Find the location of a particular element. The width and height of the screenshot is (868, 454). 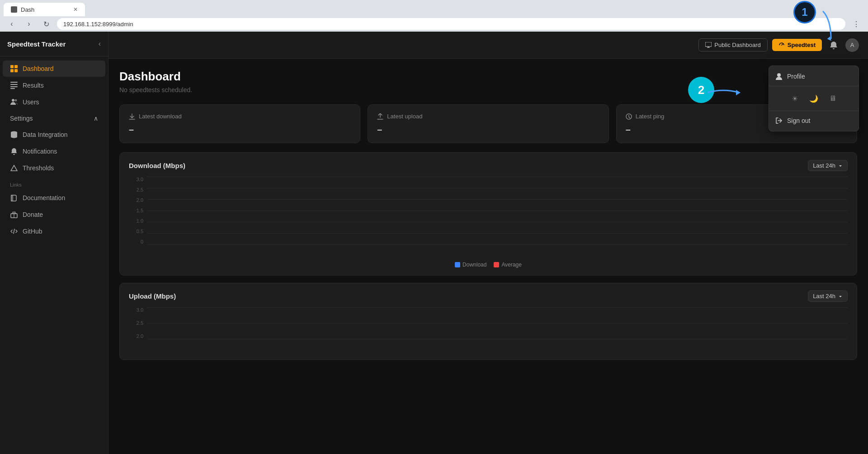

profile-icon is located at coordinates (779, 76).